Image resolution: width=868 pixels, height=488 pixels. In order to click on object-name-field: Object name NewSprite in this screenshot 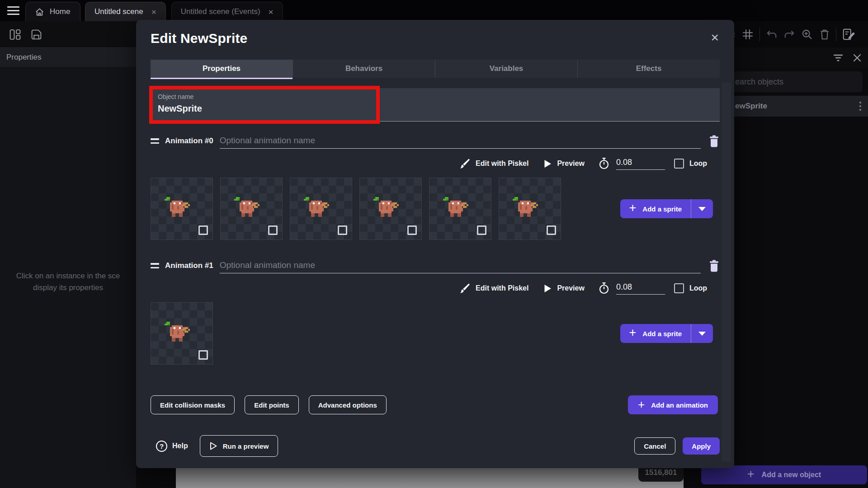, I will do `click(435, 105)`.